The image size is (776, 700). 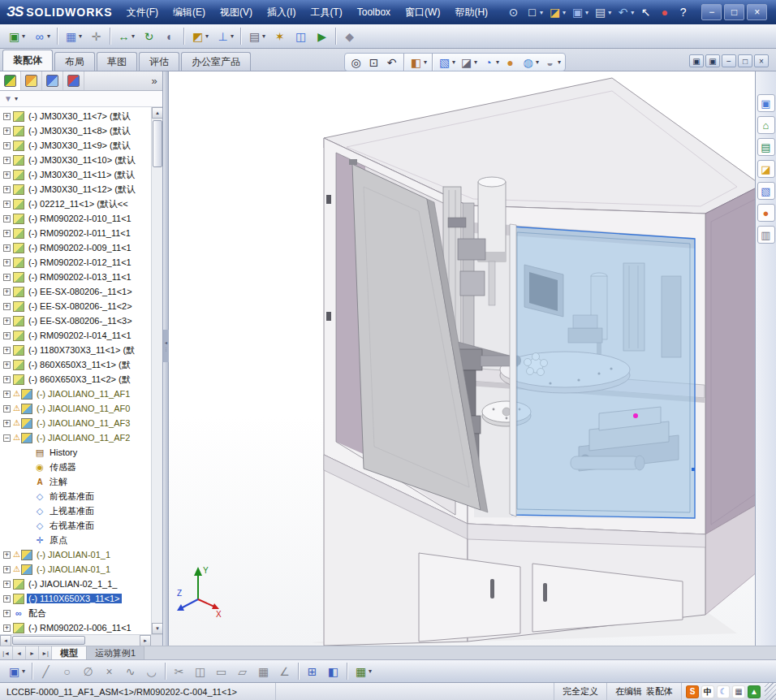 I want to click on close-button: ×, so click(x=757, y=12).